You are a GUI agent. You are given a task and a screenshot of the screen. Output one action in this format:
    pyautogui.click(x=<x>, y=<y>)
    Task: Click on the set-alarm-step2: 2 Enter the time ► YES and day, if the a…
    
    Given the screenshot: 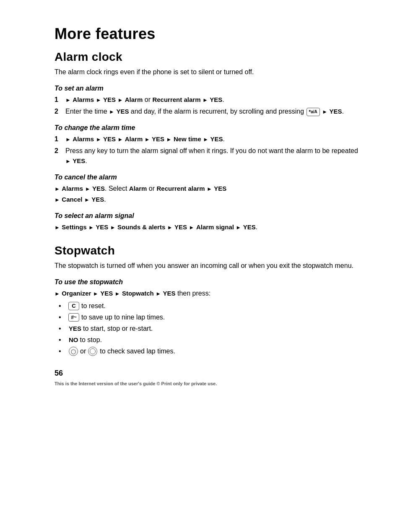 What is the action you would take?
    pyautogui.click(x=206, y=112)
    